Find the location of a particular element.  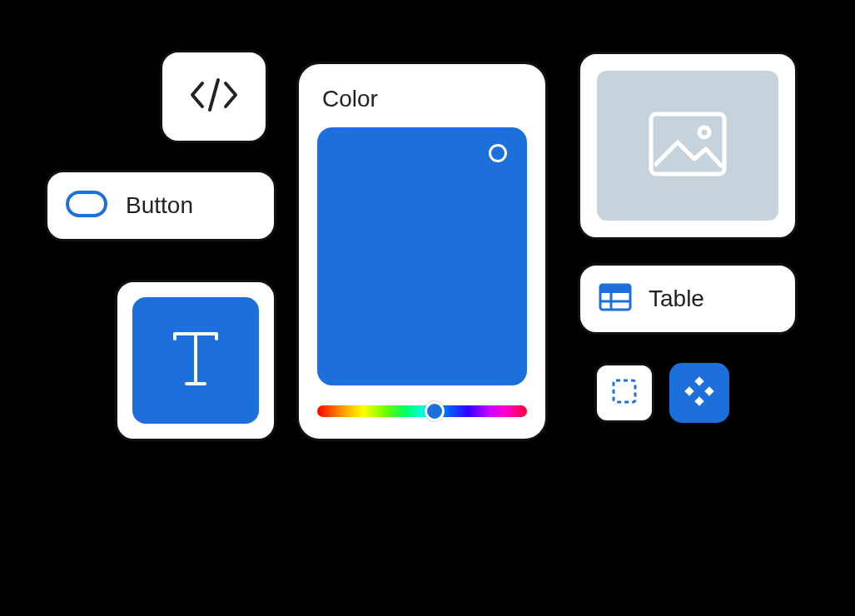

color-saturation-field is located at coordinates (422, 256).